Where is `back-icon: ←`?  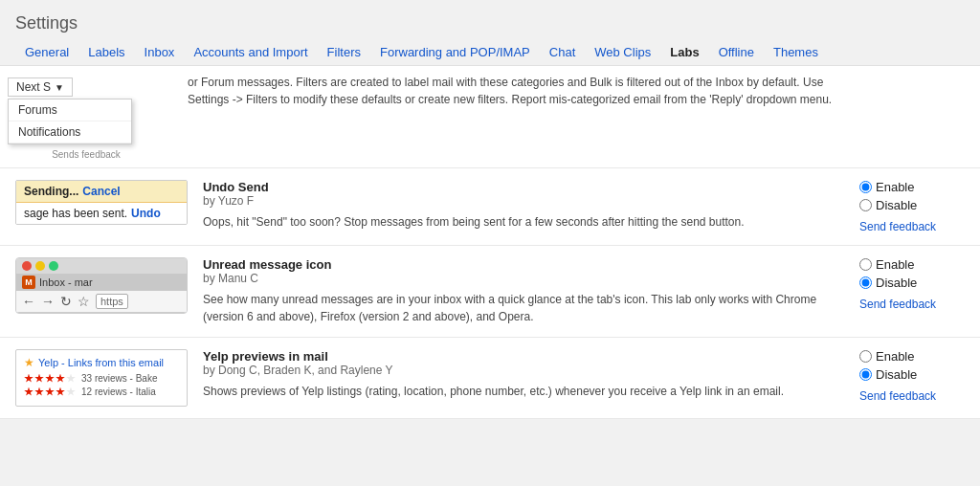 back-icon: ← is located at coordinates (29, 301).